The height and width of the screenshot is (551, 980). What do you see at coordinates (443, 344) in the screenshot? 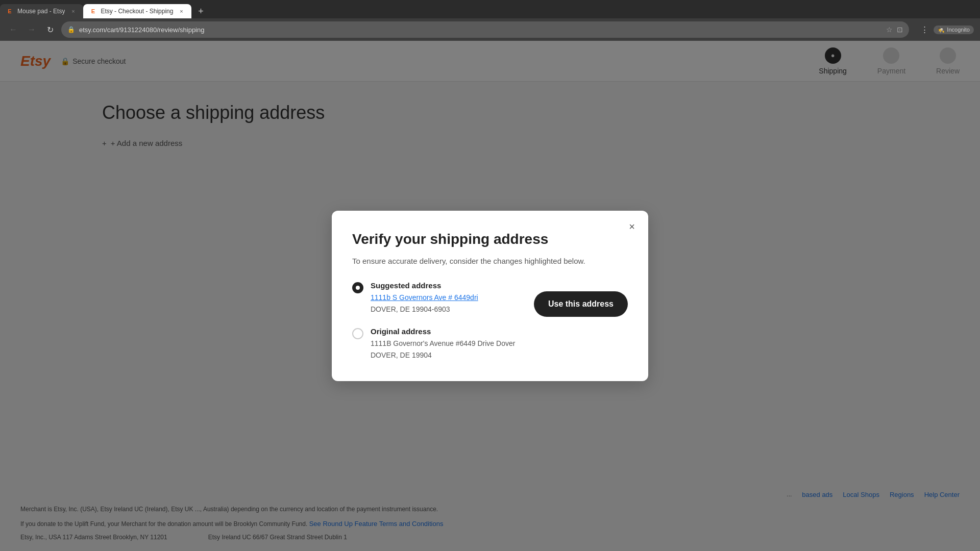
I see `original-address-content: Original address 1111B Governor's Avenue…` at bounding box center [443, 344].